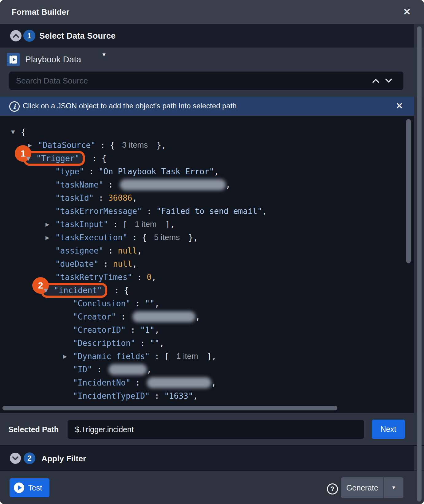 The image size is (424, 504). Describe the element at coordinates (207, 317) in the screenshot. I see `json-line-Creator: "Creator" : ,` at that location.